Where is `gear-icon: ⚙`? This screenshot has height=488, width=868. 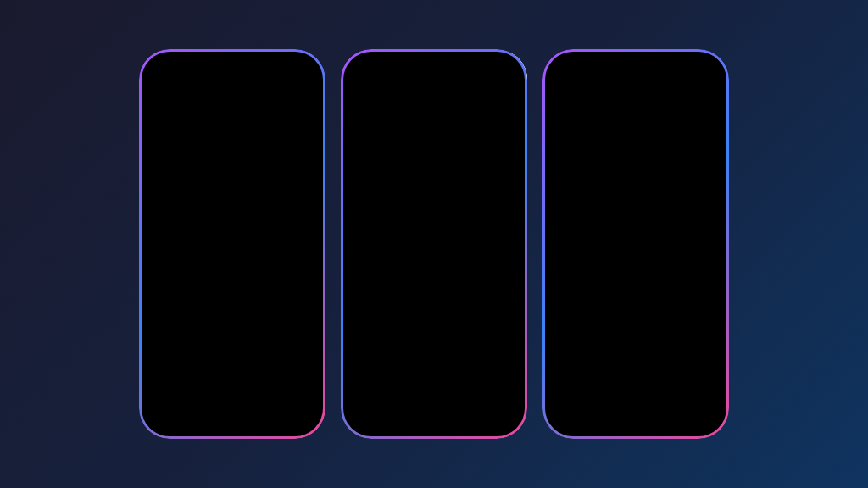
gear-icon: ⚙ is located at coordinates (292, 85).